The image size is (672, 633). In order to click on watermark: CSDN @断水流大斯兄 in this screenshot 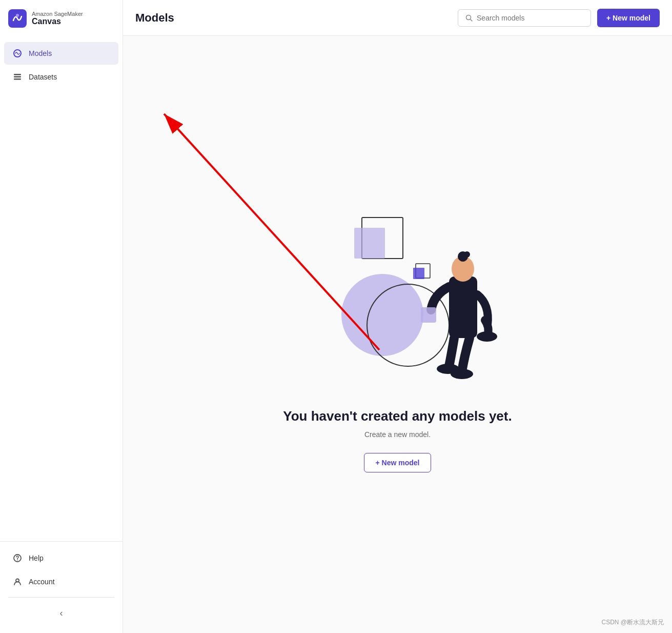, I will do `click(633, 623)`.